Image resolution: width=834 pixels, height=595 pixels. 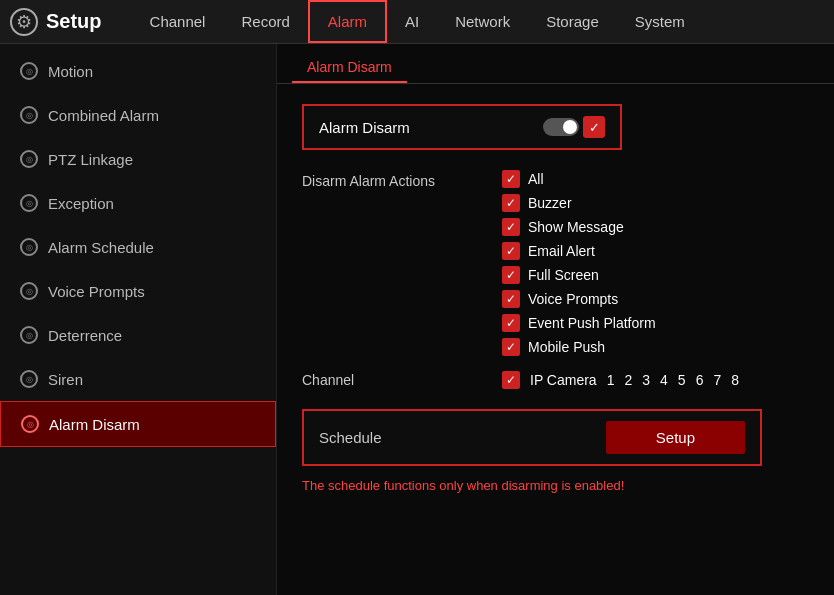 What do you see at coordinates (29, 291) in the screenshot?
I see `voice-prompts-icon: ◎` at bounding box center [29, 291].